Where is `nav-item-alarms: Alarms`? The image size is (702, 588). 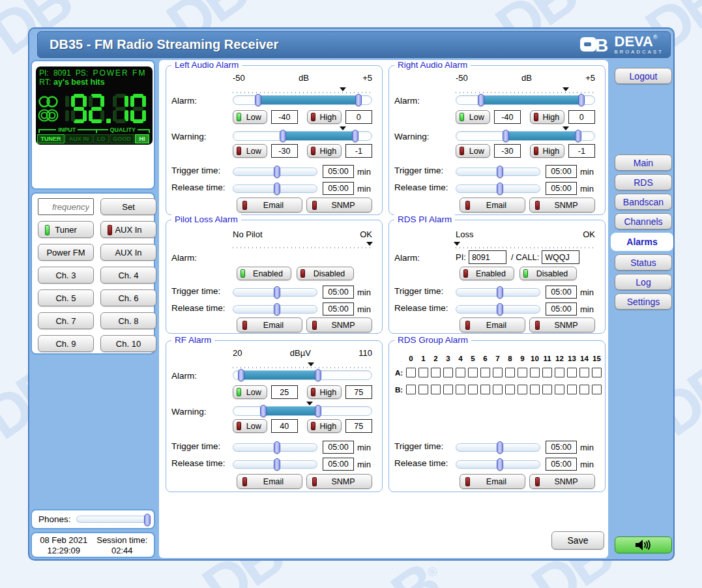 nav-item-alarms: Alarms is located at coordinates (642, 242).